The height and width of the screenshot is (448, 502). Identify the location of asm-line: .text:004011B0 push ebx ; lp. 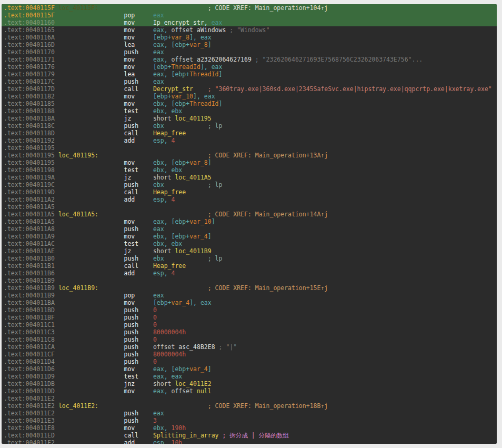
(250, 258).